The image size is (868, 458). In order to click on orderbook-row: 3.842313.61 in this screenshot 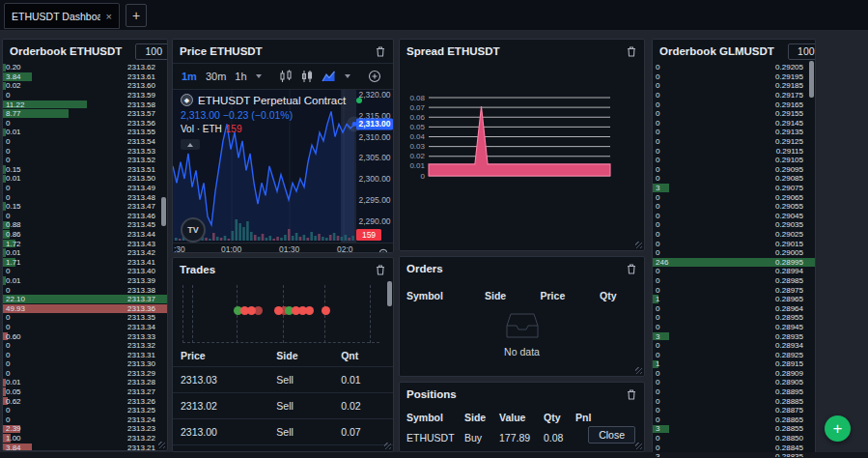, I will do `click(85, 77)`.